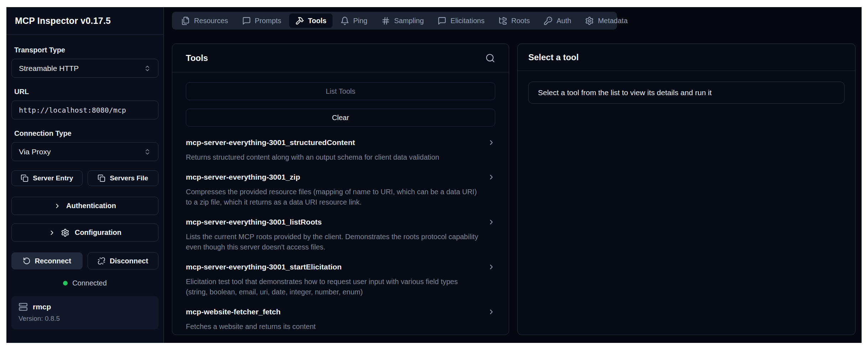 Image resolution: width=868 pixels, height=350 pixels. I want to click on configuration-accordion: Configuration, so click(85, 232).